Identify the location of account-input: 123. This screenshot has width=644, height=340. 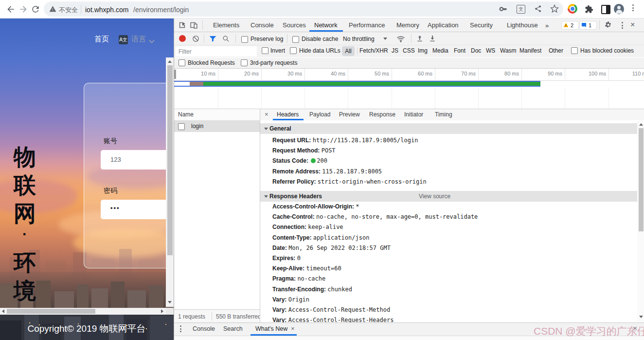
(137, 160).